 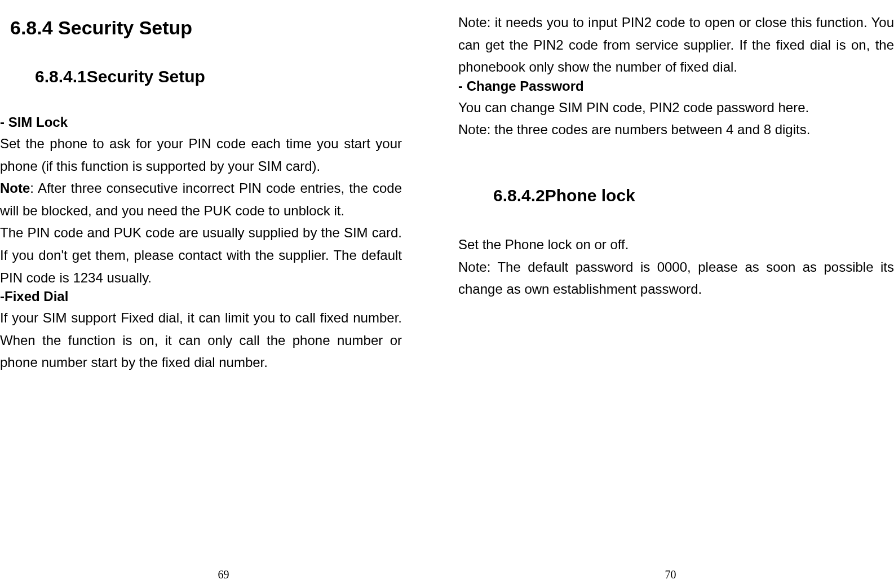 I want to click on change-password-para2: Note: the three codes are numbers betwee…, so click(x=676, y=130).